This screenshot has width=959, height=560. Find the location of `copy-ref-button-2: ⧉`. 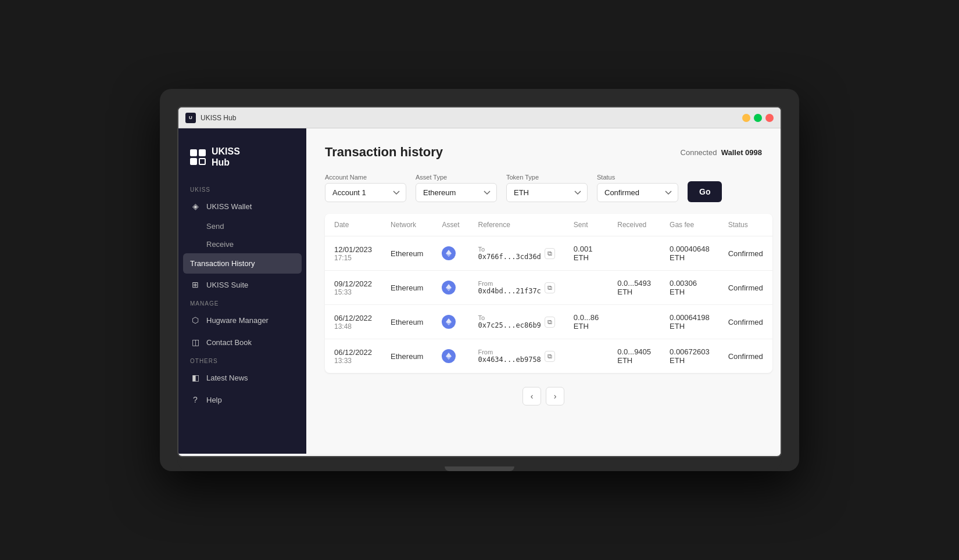

copy-ref-button-2: ⧉ is located at coordinates (550, 322).